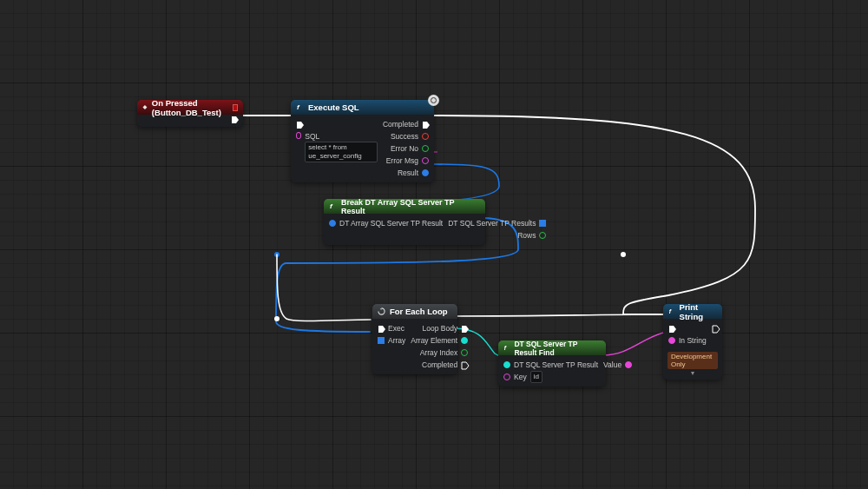 This screenshot has height=489, width=868. Describe the element at coordinates (557, 348) in the screenshot. I see `node-title: DT SQL Server TP Result Find` at that location.